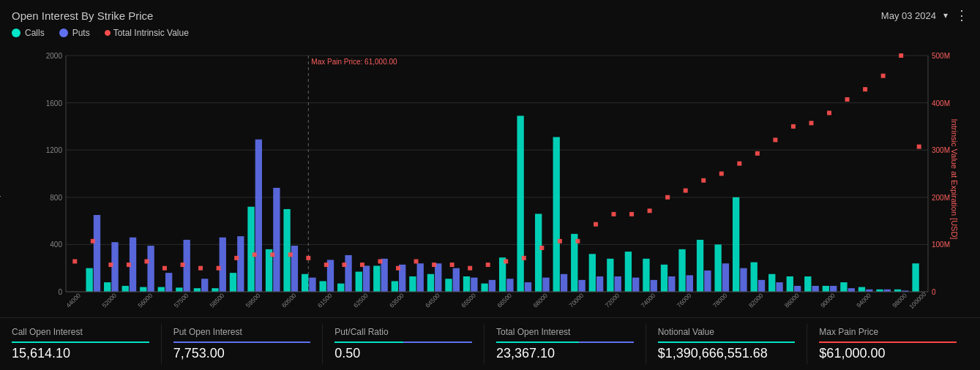 This screenshot has height=370, width=980. I want to click on put-oi-label: Put Open Interest, so click(242, 332).